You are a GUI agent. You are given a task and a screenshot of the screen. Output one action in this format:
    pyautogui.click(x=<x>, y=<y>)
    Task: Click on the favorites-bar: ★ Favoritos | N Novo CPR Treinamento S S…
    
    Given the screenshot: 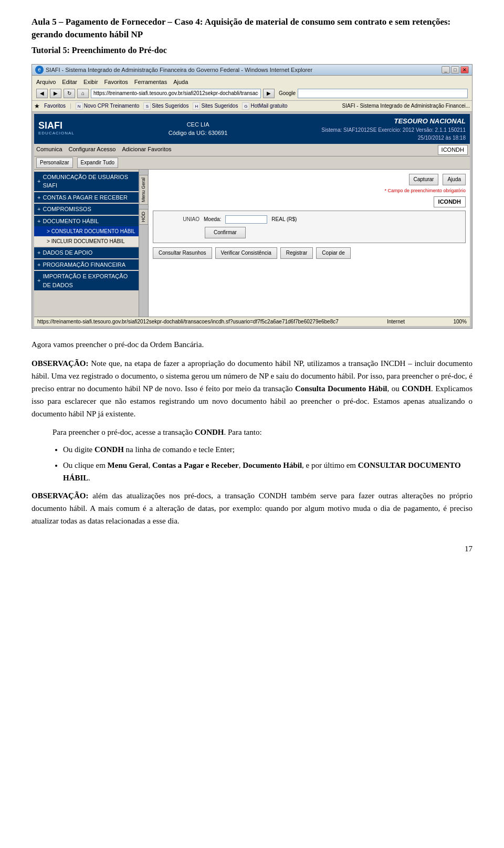 What is the action you would take?
    pyautogui.click(x=252, y=106)
    